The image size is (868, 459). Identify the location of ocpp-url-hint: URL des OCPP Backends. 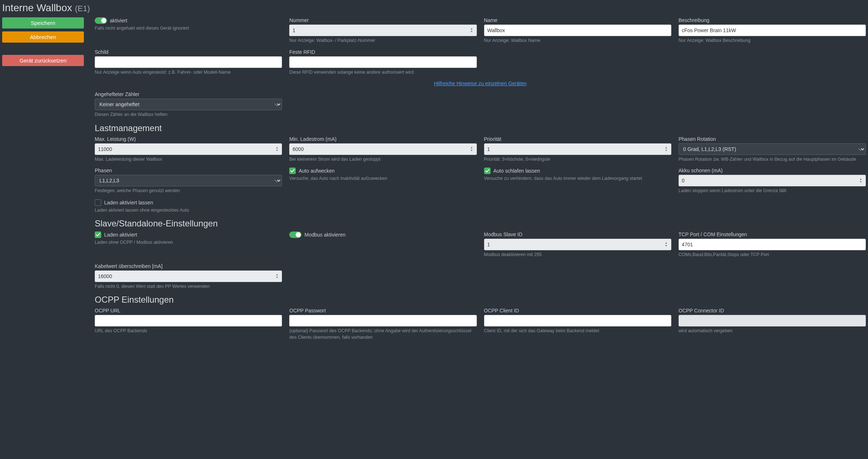
(188, 331).